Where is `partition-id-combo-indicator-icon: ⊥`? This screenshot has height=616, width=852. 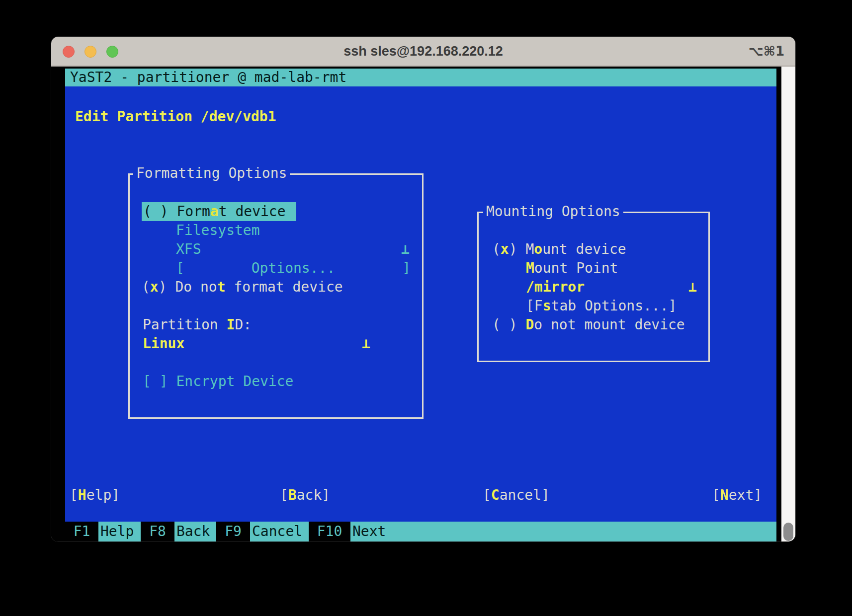 partition-id-combo-indicator-icon: ⊥ is located at coordinates (366, 344).